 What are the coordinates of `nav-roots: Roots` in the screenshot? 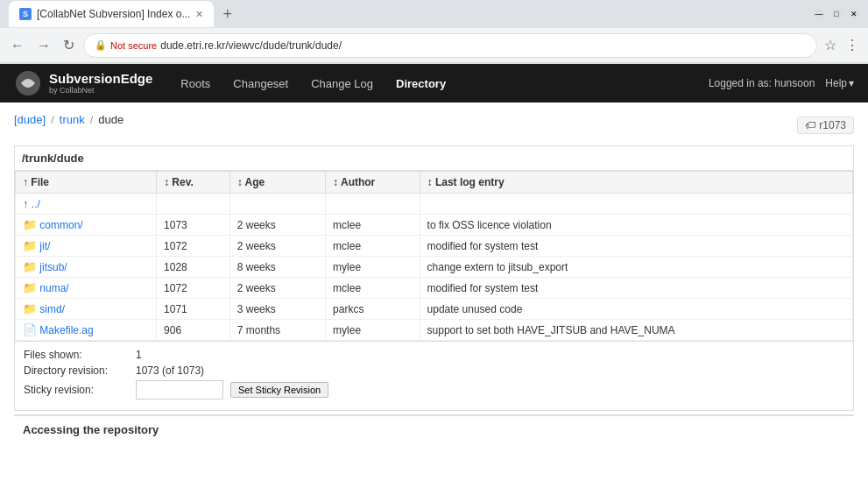 It's located at (195, 84).